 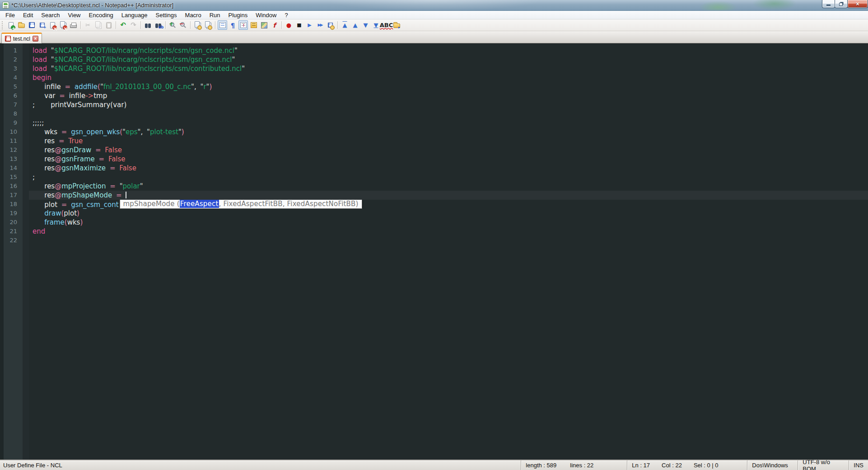 What do you see at coordinates (63, 25) in the screenshot?
I see `toolbar-close-all-button: ×` at bounding box center [63, 25].